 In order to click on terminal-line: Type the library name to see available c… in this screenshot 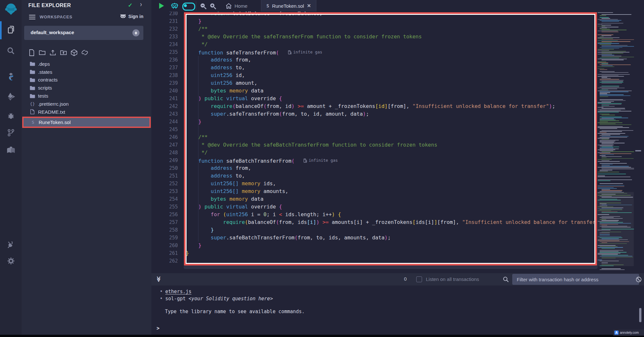, I will do `click(235, 312)`.